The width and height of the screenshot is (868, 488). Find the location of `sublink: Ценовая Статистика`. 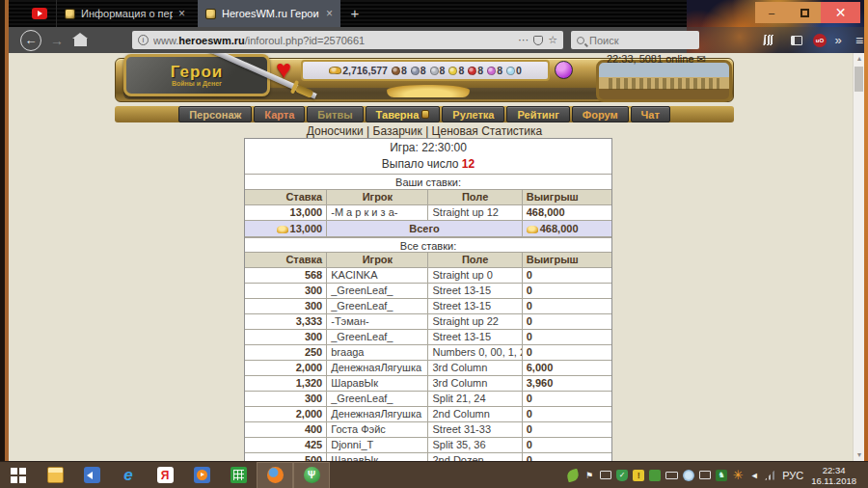

sublink: Ценовая Статистика is located at coordinates (488, 131).